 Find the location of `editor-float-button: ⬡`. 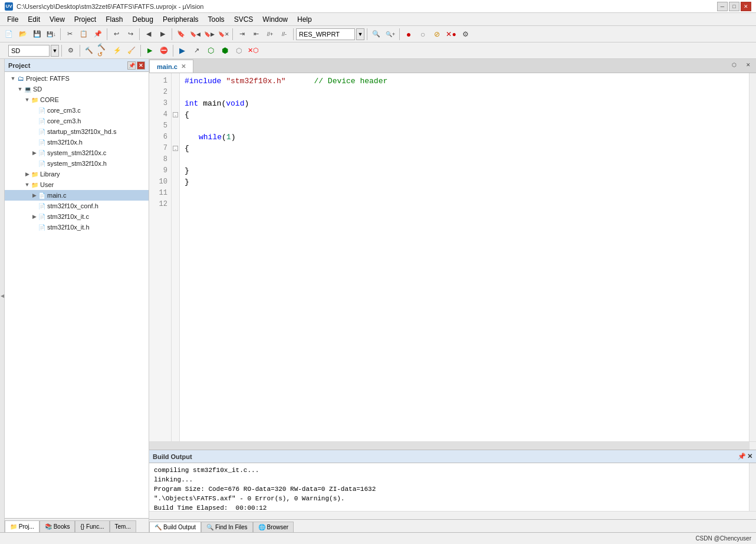

editor-float-button: ⬡ is located at coordinates (734, 65).